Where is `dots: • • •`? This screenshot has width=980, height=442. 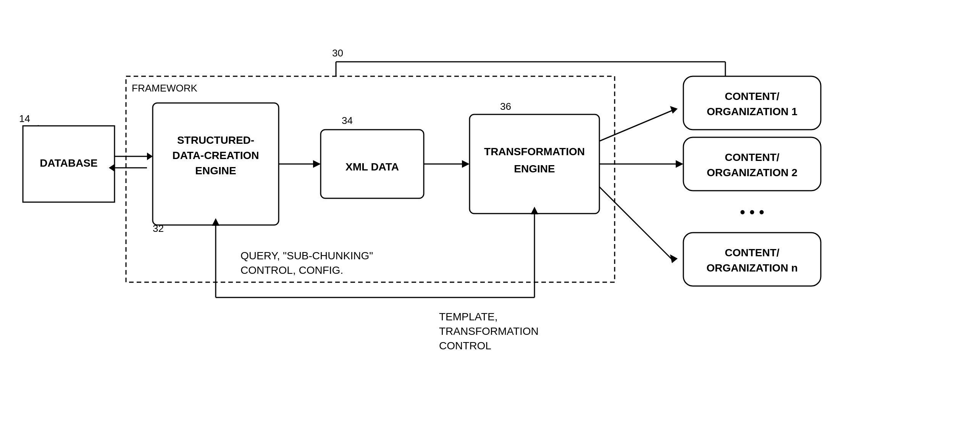
dots: • • • is located at coordinates (752, 212).